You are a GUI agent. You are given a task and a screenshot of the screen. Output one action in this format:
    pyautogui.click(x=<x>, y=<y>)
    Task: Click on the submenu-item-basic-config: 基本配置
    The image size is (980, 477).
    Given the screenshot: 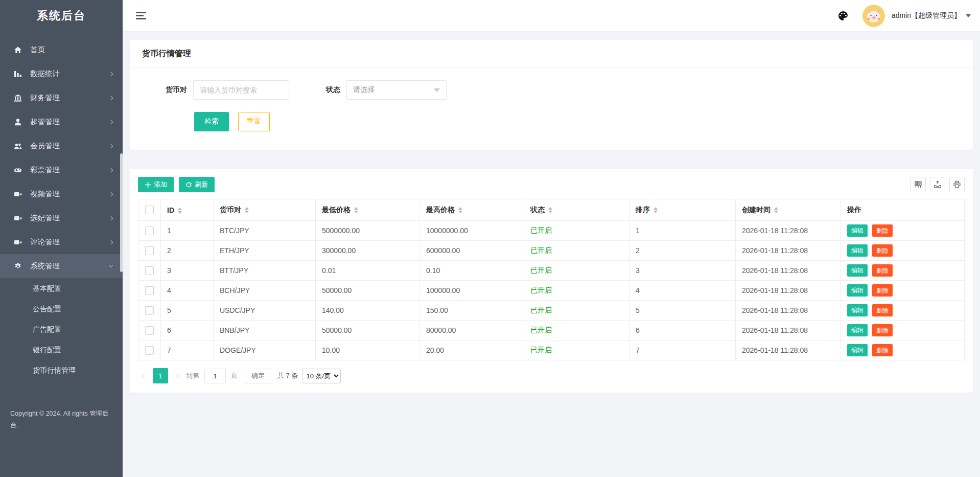 What is the action you would take?
    pyautogui.click(x=61, y=288)
    